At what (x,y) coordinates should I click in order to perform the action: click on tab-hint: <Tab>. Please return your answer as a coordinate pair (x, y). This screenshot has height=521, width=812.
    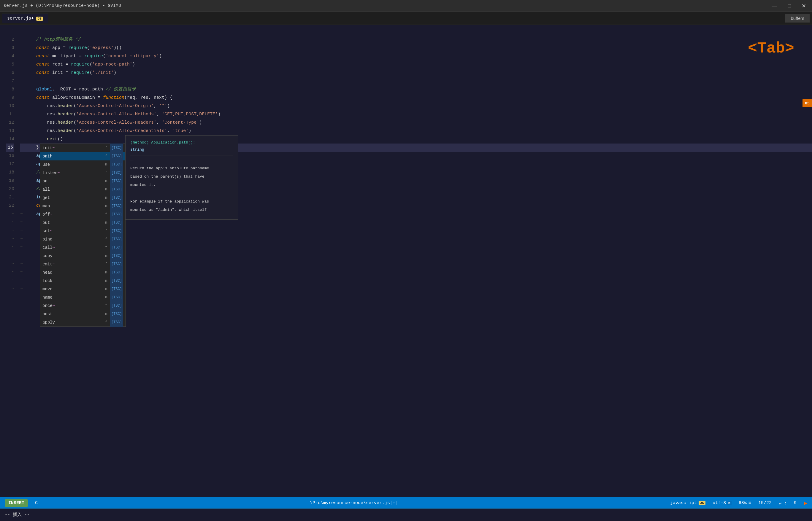
    Looking at the image, I should click on (771, 48).